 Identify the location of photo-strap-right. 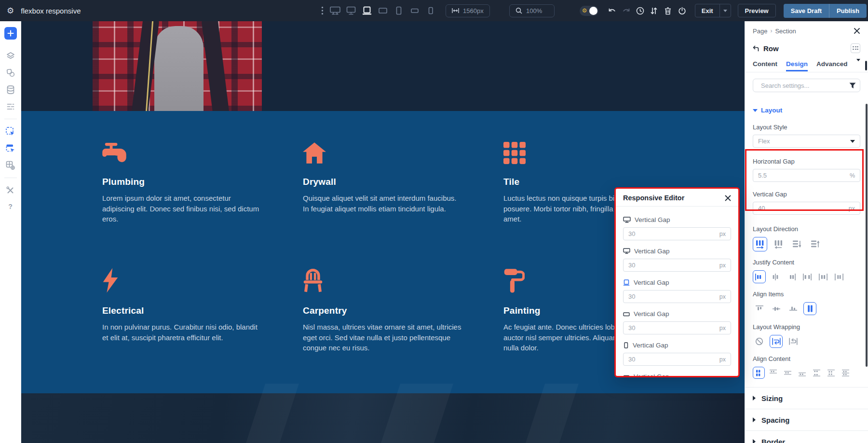
(216, 66).